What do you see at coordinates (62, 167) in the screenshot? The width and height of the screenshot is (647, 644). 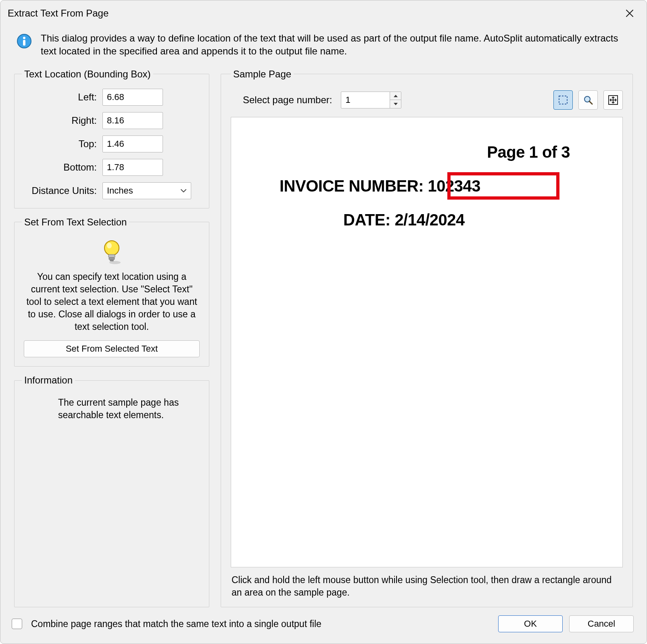 I see `bottom-label: Bottom:` at bounding box center [62, 167].